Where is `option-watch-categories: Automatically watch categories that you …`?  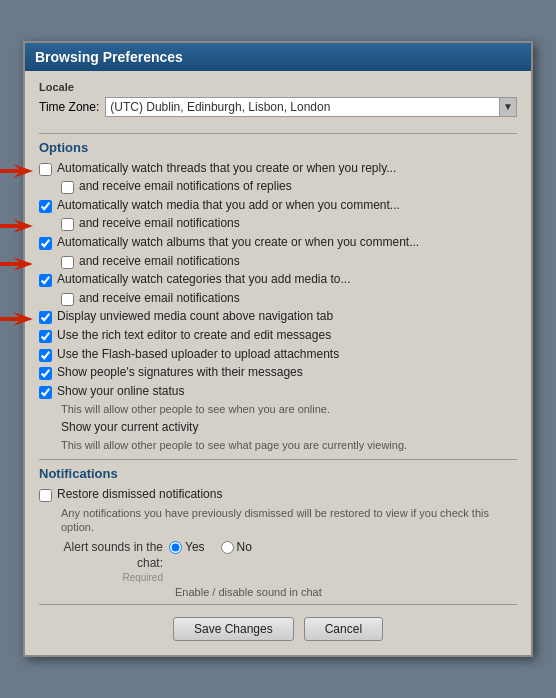
option-watch-categories: Automatically watch categories that you … is located at coordinates (278, 280).